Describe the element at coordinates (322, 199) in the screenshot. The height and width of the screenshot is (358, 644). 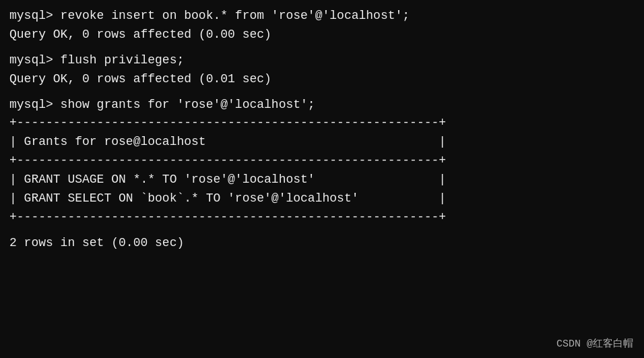
I see `table-data-row-2: | GRANT SELECT ON `book`.* TO 'rose'@'lo…` at that location.